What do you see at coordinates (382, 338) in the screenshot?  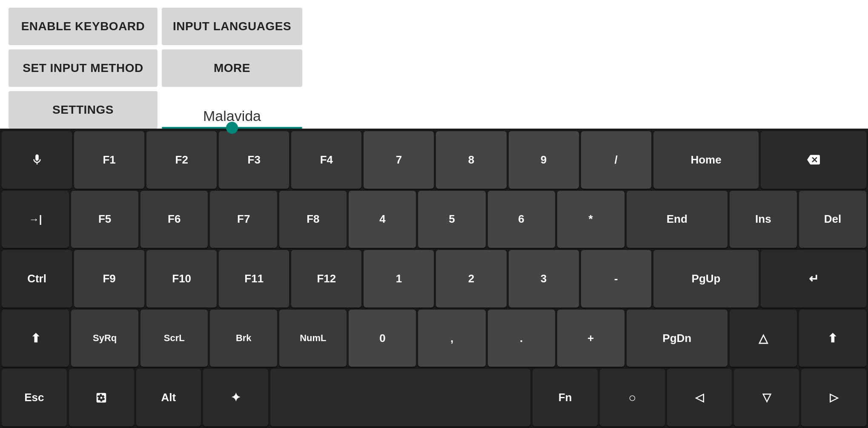 I see `num0-key: 0` at bounding box center [382, 338].